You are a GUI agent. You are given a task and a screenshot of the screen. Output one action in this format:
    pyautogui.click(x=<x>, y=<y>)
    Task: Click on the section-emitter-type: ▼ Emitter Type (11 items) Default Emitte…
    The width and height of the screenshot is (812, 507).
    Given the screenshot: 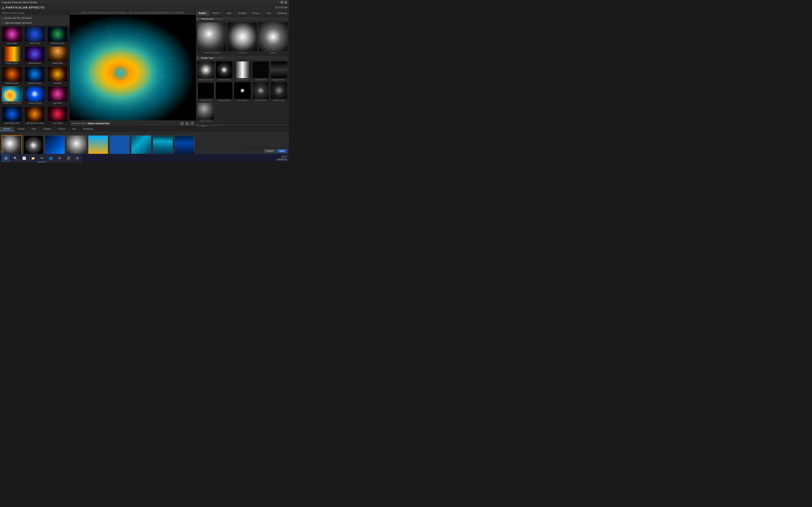 What is the action you would take?
    pyautogui.click(x=242, y=89)
    